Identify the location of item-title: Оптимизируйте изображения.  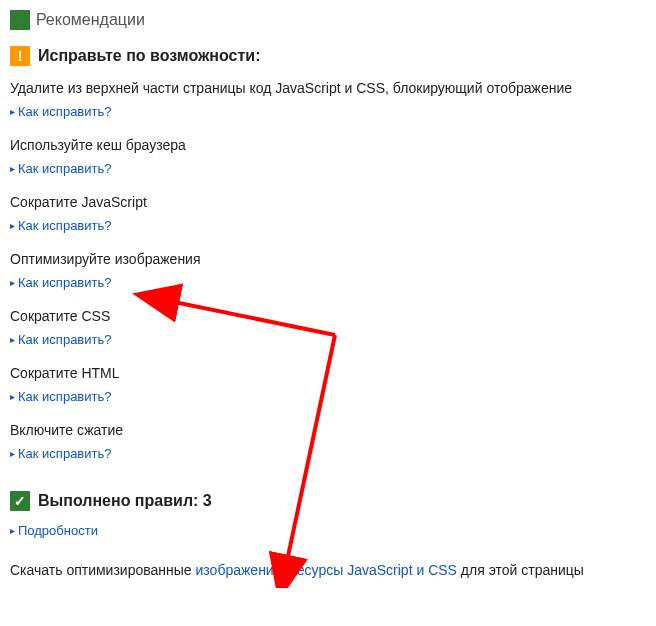
(328, 259).